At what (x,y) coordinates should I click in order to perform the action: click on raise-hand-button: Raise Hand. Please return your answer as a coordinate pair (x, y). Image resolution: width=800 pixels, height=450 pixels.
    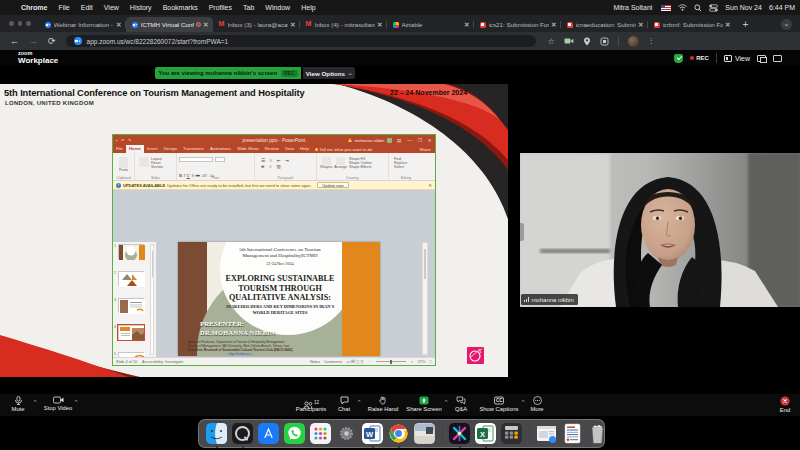
    Looking at the image, I should click on (383, 404).